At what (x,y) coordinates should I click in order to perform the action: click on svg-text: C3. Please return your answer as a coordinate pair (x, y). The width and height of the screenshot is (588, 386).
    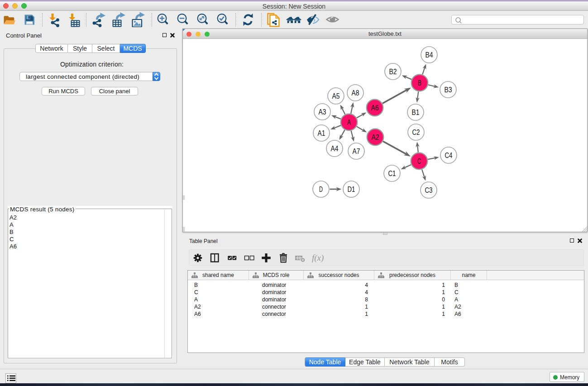
    Looking at the image, I should click on (429, 190).